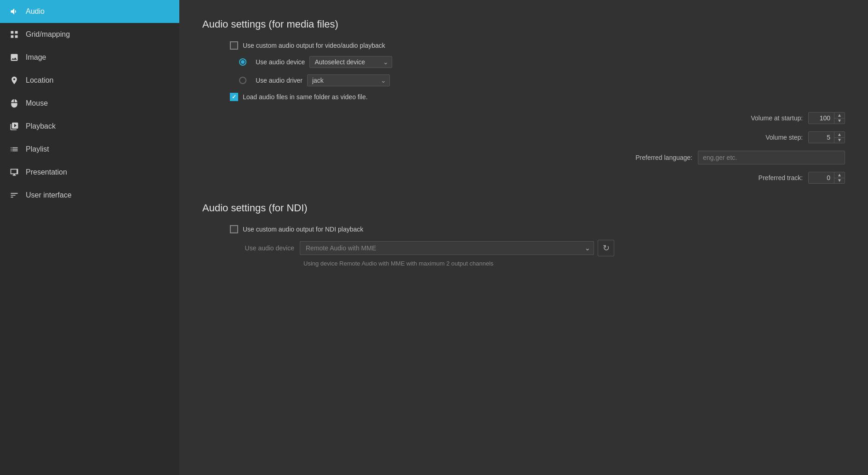 This screenshot has width=868, height=475. What do you see at coordinates (37, 103) in the screenshot?
I see `sidebar-label-mouse: Mouse` at bounding box center [37, 103].